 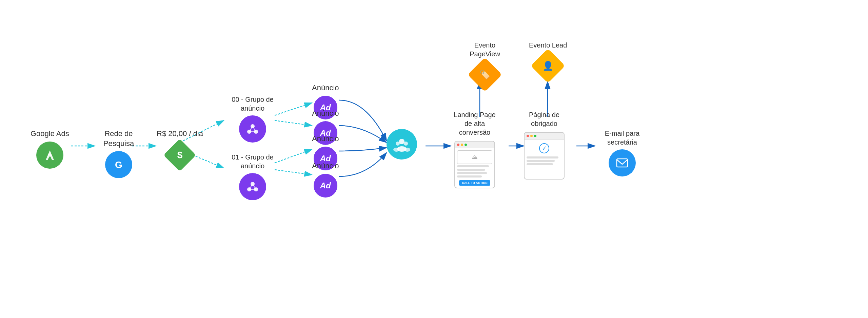 I want to click on evento-lead-label: Evento Lead, so click(x=548, y=45).